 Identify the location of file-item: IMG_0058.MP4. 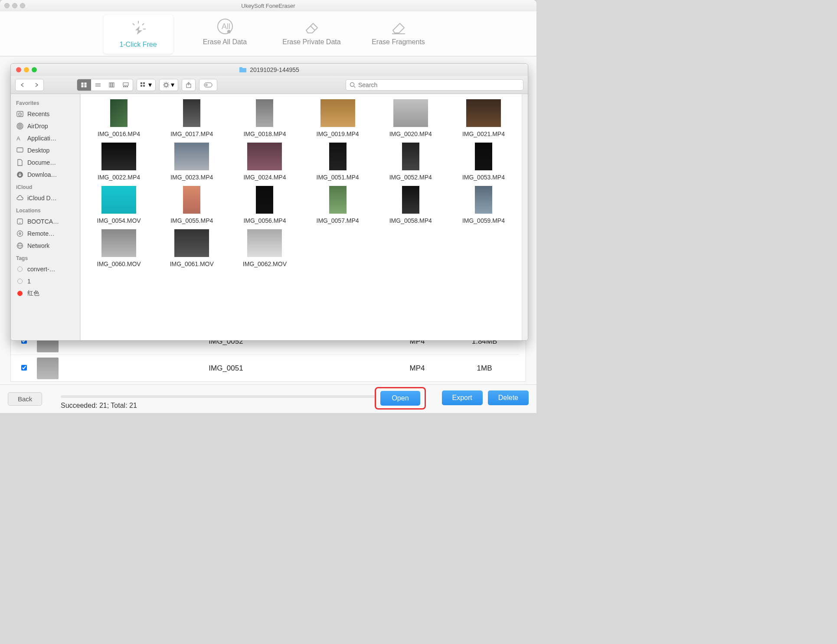
(411, 205).